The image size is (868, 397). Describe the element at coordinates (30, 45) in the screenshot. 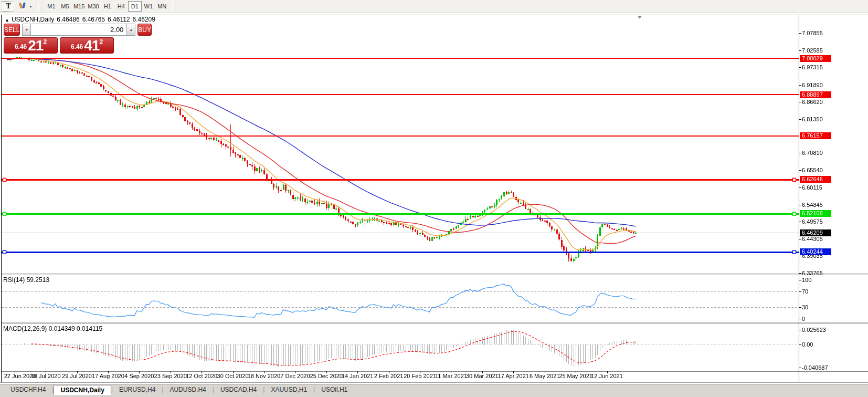

I see `sell-price-panel: 6.46 21 2` at that location.